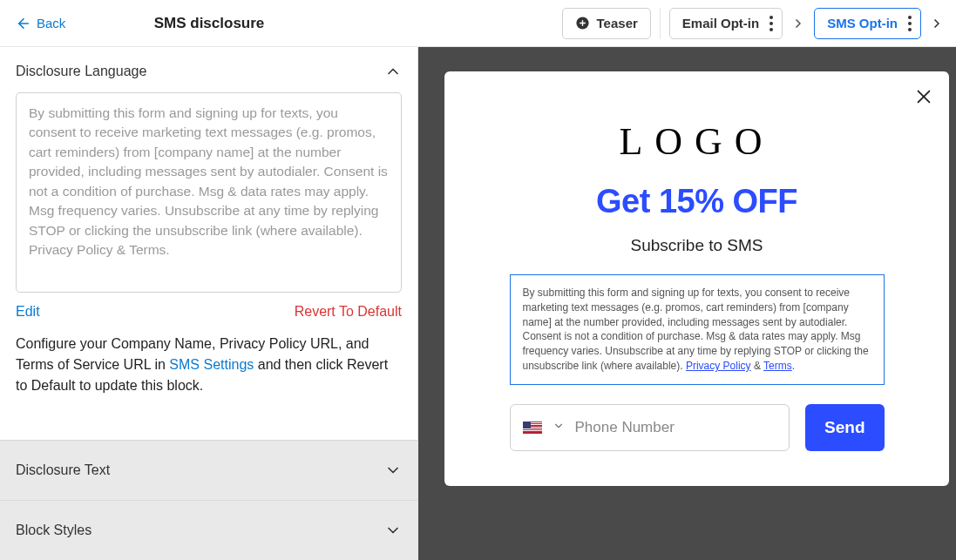  Describe the element at coordinates (532, 428) in the screenshot. I see `us-flag-icon` at that location.